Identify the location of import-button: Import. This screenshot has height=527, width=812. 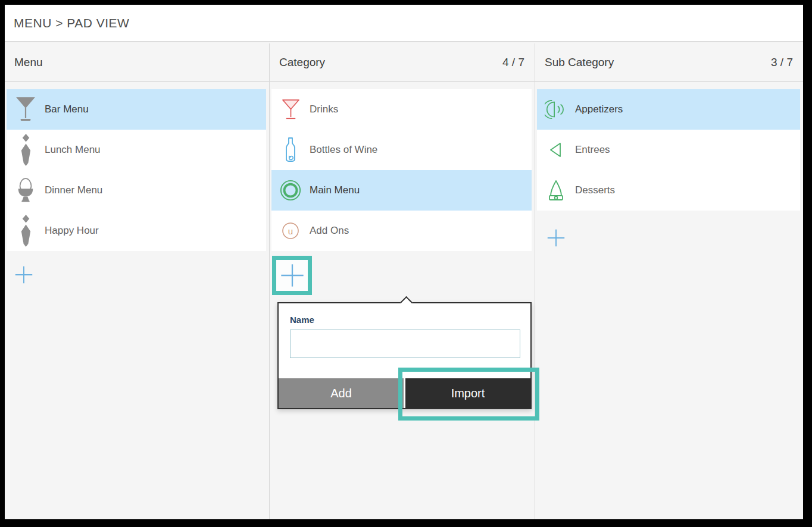
(468, 393).